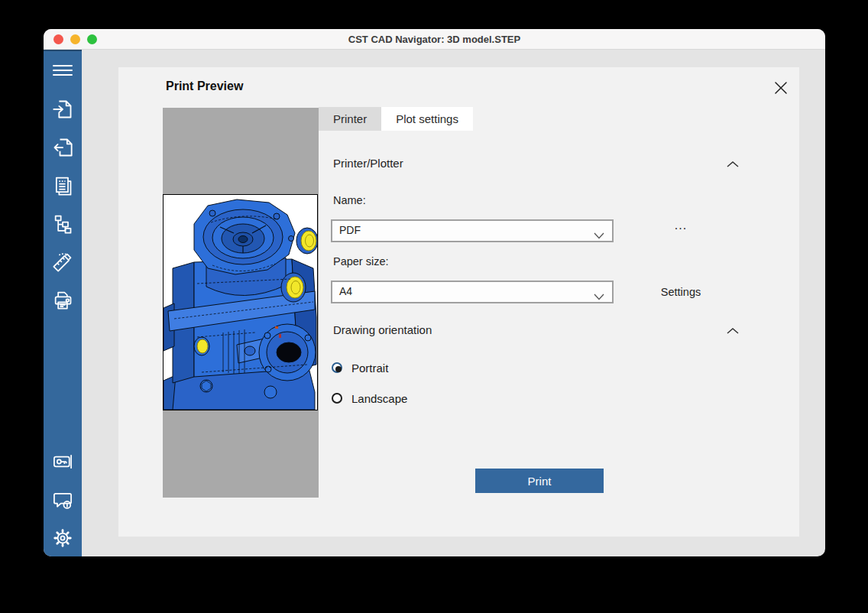 The width and height of the screenshot is (868, 613). What do you see at coordinates (781, 88) in the screenshot?
I see `close-dialog-icon` at bounding box center [781, 88].